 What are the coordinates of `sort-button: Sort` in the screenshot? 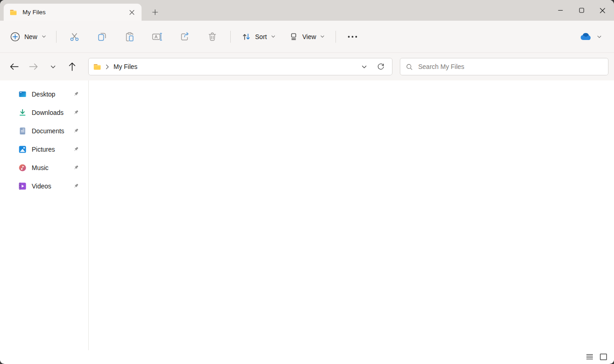 It's located at (258, 37).